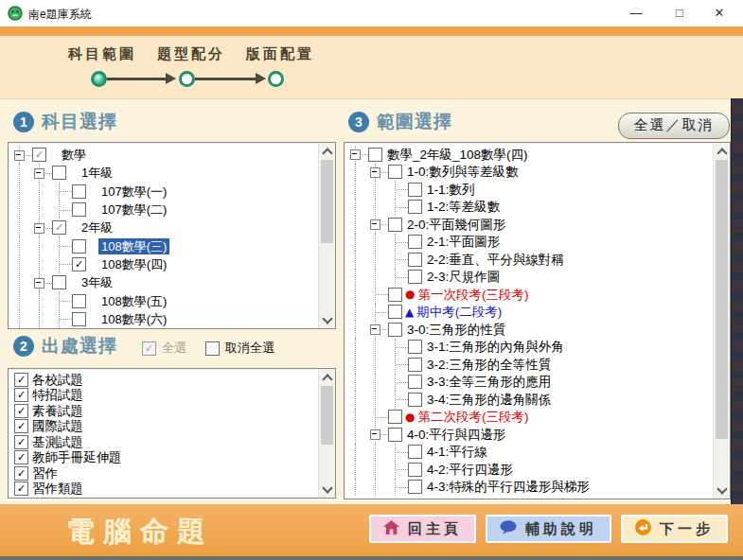 This screenshot has width=743, height=560. What do you see at coordinates (473, 295) in the screenshot?
I see `tree-node-label: 第一次段考(三段考)` at bounding box center [473, 295].